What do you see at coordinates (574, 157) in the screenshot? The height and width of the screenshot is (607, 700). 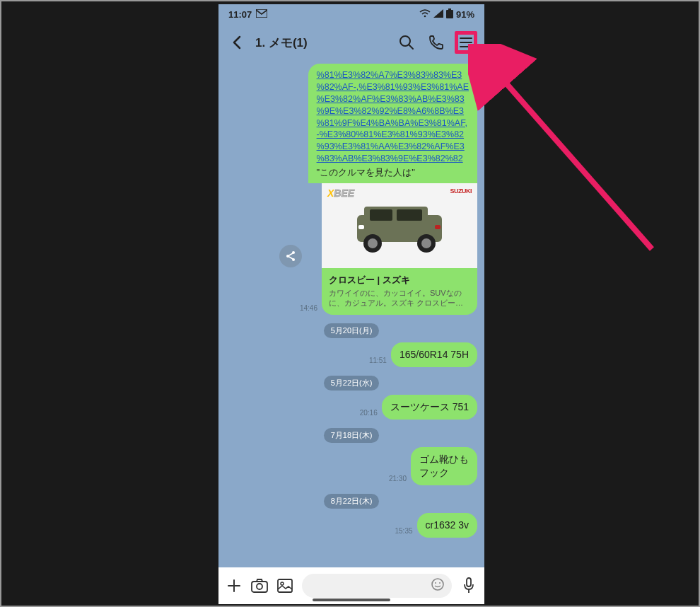 I see `annotation-arrow` at bounding box center [574, 157].